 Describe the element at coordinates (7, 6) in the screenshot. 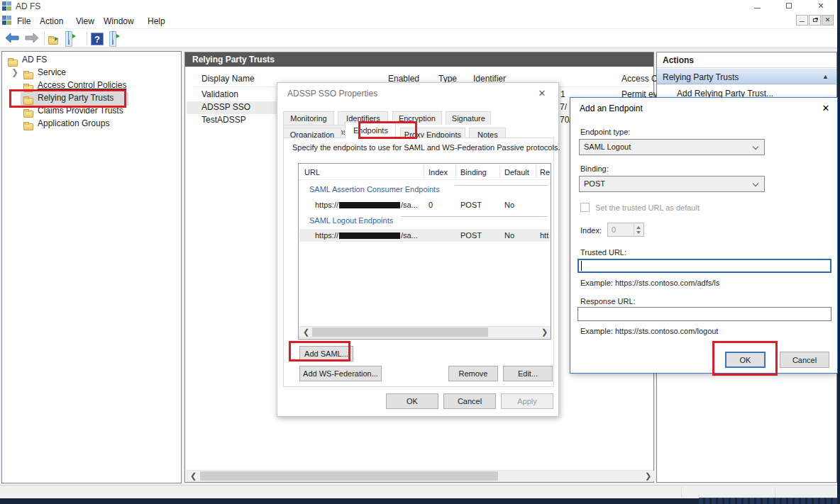

I see `app-icon` at that location.